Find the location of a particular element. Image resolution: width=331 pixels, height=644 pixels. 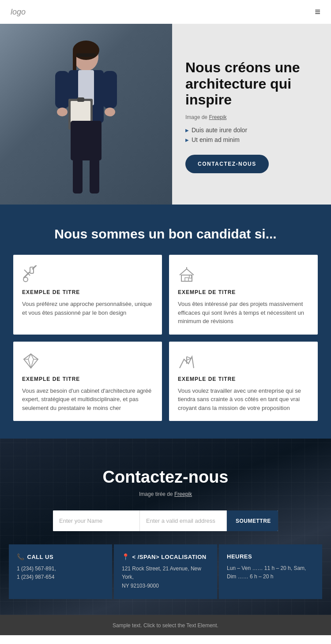

hero-person-illustration is located at coordinates (86, 114).